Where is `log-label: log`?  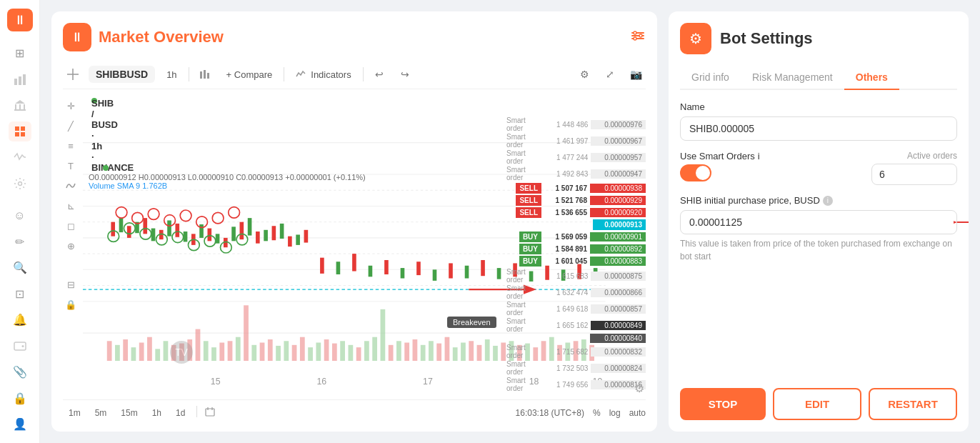
log-label: log is located at coordinates (615, 413).